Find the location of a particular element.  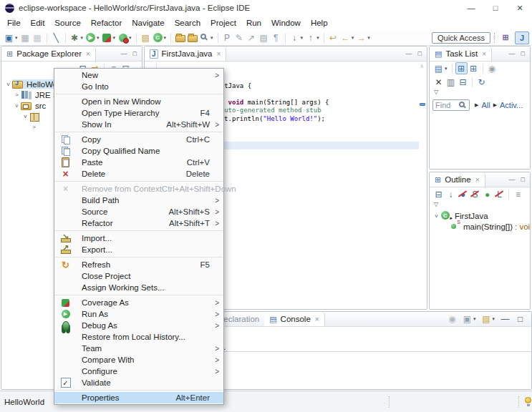

menubar-item-source: Source is located at coordinates (67, 23).